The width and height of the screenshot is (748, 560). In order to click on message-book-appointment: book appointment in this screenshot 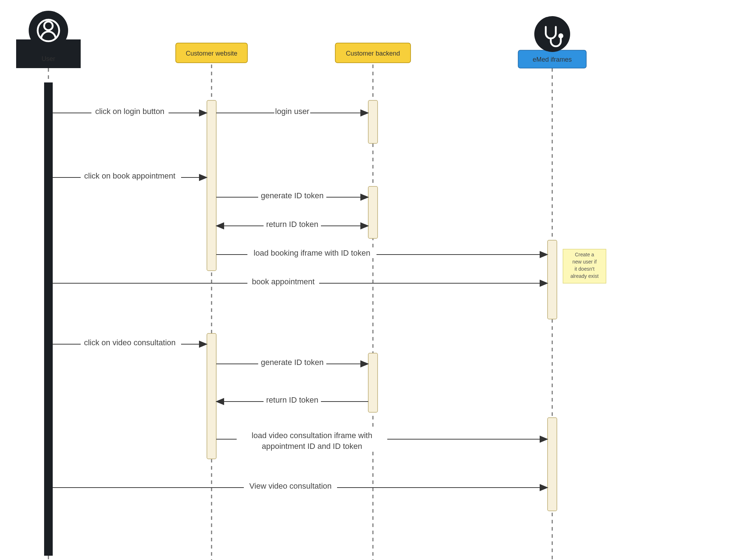, I will do `click(300, 281)`.